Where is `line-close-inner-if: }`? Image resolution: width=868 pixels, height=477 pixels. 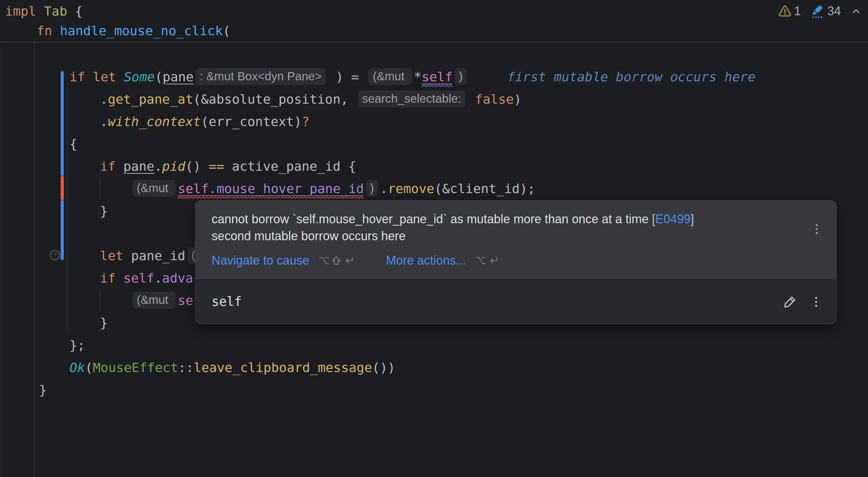 line-close-inner-if: } is located at coordinates (104, 211).